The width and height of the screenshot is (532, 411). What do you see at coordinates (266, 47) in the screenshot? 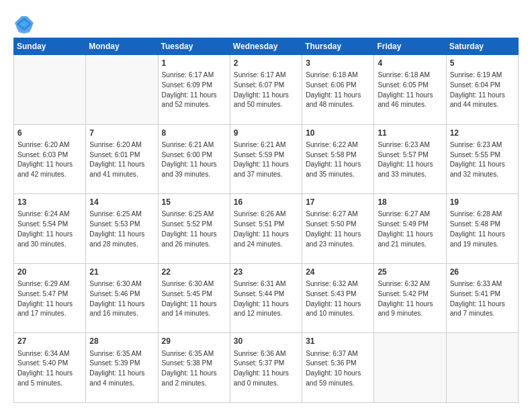
I see `weekday-header: Wednesday` at bounding box center [266, 47].